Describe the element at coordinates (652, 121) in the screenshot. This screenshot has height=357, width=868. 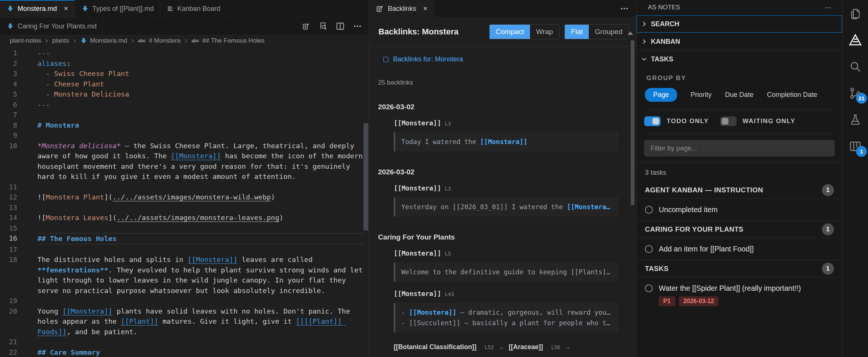
I see `toggle-todo-only` at that location.